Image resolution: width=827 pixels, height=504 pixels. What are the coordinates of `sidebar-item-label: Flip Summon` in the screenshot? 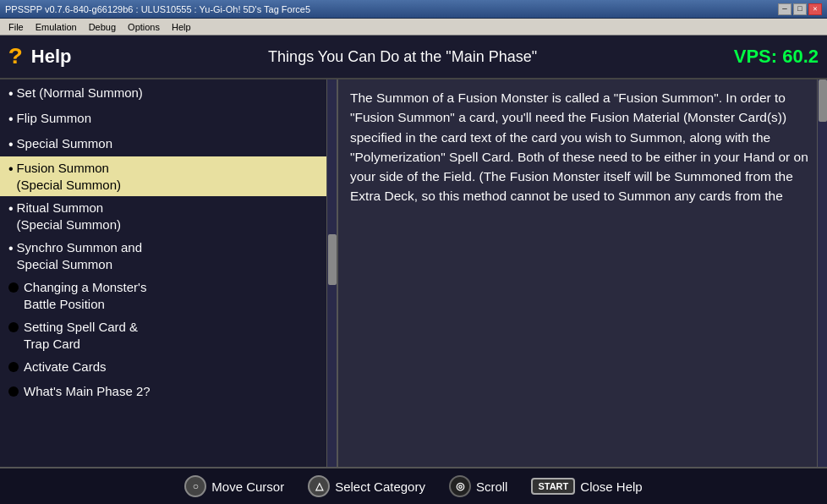 It's located at (54, 118).